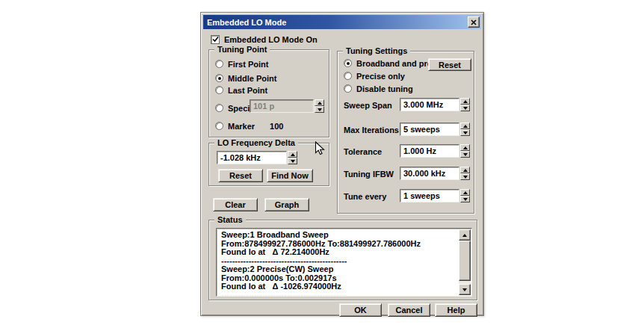 The width and height of the screenshot is (644, 325). Describe the element at coordinates (343, 260) in the screenshot. I see `status-group: Status Sweep:1 Broadband Sweep From:8784…` at that location.